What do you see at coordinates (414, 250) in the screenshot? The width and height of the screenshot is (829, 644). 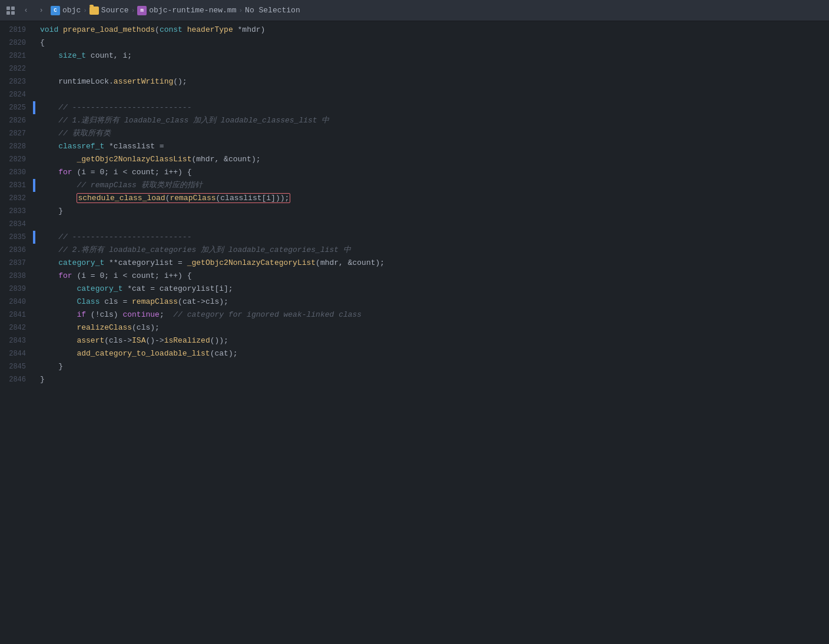 I see `table-row: 2836 // 2.将所有 loadable_categories 加入到 lo…` at bounding box center [414, 250].